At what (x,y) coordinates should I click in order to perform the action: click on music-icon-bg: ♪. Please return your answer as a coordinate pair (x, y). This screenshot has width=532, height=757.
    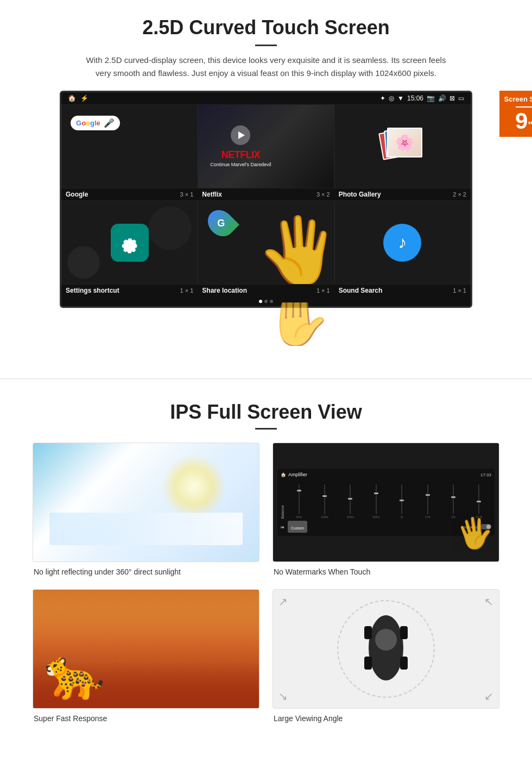
    Looking at the image, I should click on (402, 243).